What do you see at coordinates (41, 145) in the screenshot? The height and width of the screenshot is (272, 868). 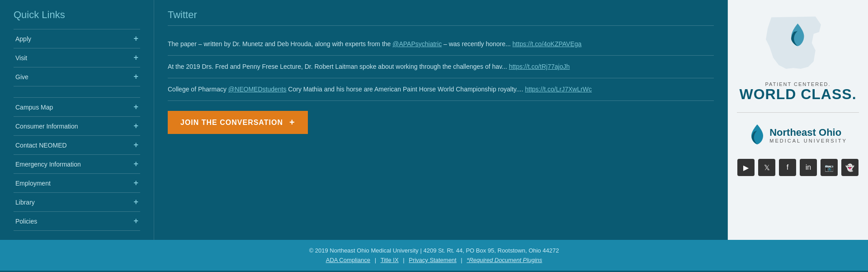 I see `quick-link-label: Contact NEOMED` at bounding box center [41, 145].